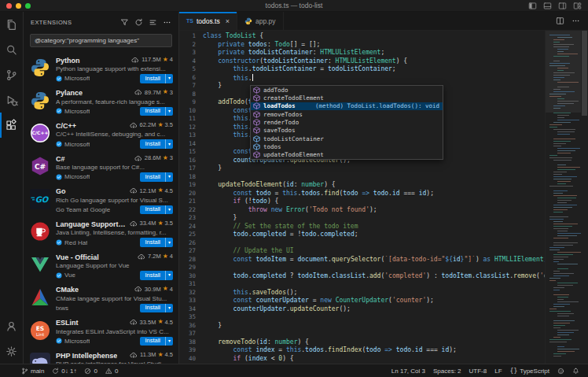 Image resolution: width=588 pixels, height=377 pixels. What do you see at coordinates (409, 371) in the screenshot?
I see `status-cursor-position: Ln 17, Col 3` at bounding box center [409, 371].